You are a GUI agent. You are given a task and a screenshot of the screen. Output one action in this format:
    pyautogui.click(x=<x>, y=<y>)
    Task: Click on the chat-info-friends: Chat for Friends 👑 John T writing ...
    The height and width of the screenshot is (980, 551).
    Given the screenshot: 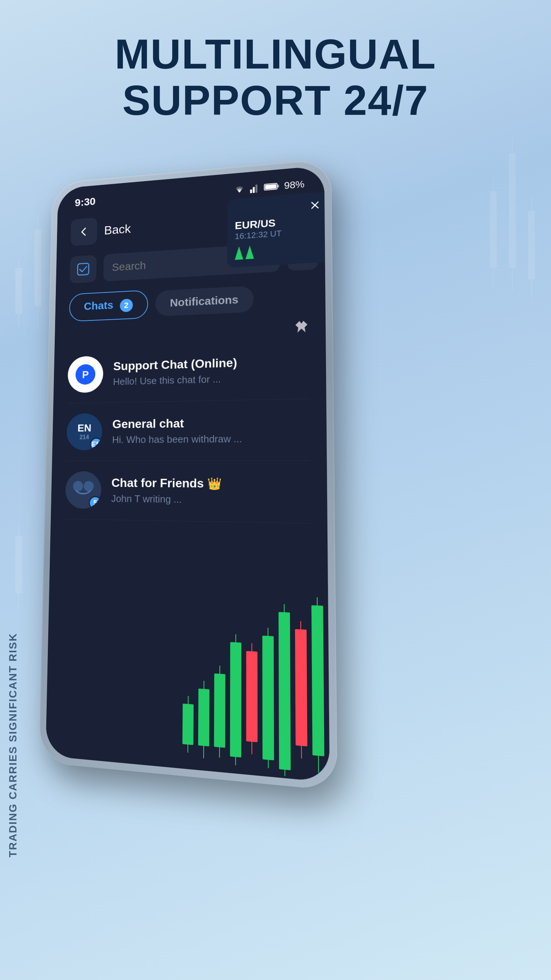 What is the action you would take?
    pyautogui.click(x=211, y=492)
    